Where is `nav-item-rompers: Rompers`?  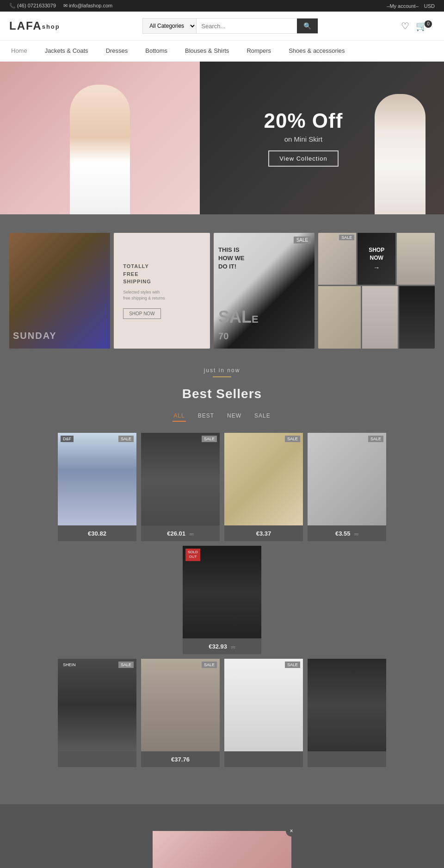 nav-item-rompers: Rompers is located at coordinates (259, 51).